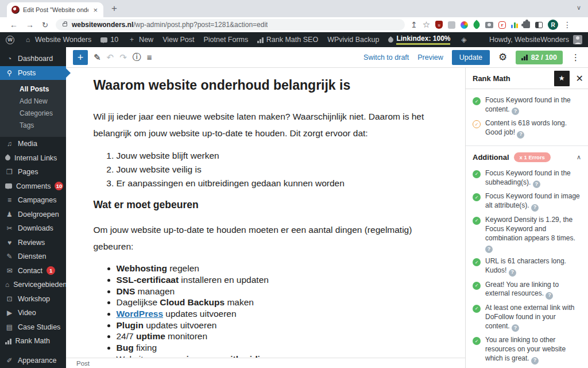 This screenshot has height=368, width=588. I want to click on sidebar-item-label: Dashboard, so click(36, 59).